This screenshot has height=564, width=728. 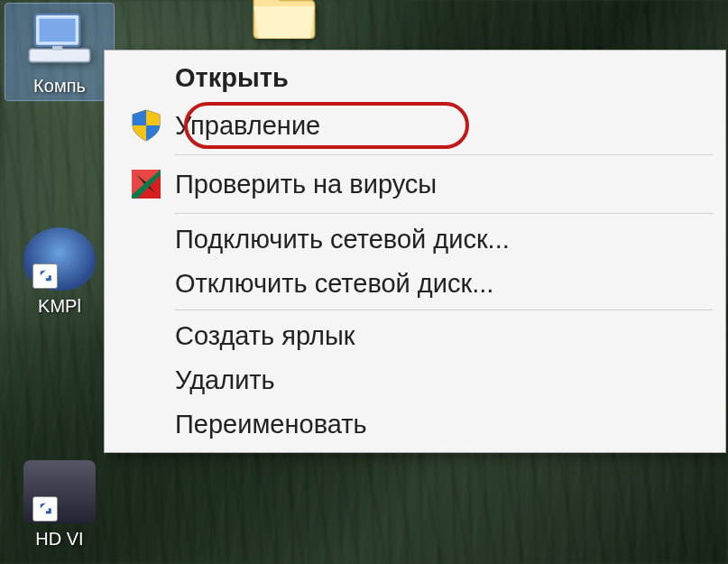 What do you see at coordinates (146, 125) in the screenshot?
I see `uac-shield-icon` at bounding box center [146, 125].